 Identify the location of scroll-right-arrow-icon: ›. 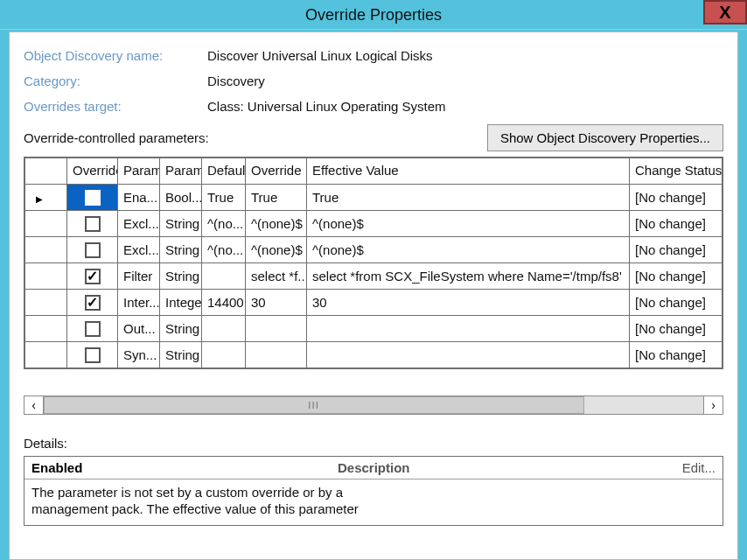
(713, 405).